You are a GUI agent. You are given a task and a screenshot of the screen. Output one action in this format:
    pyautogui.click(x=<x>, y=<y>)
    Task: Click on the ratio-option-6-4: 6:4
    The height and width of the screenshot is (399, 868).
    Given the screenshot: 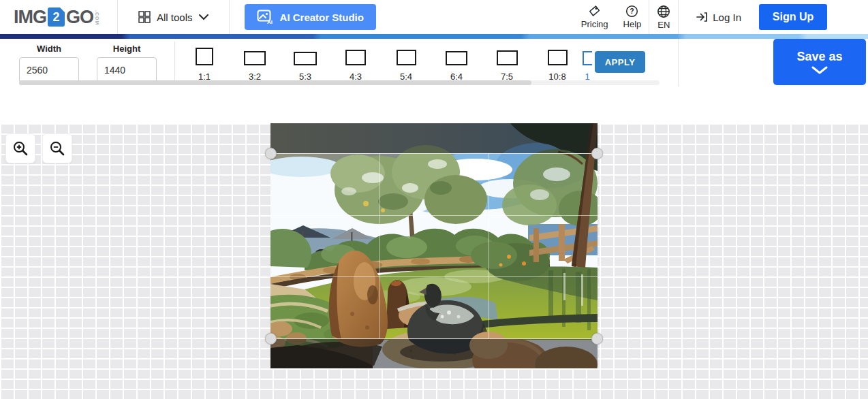 What is the action you would take?
    pyautogui.click(x=456, y=63)
    